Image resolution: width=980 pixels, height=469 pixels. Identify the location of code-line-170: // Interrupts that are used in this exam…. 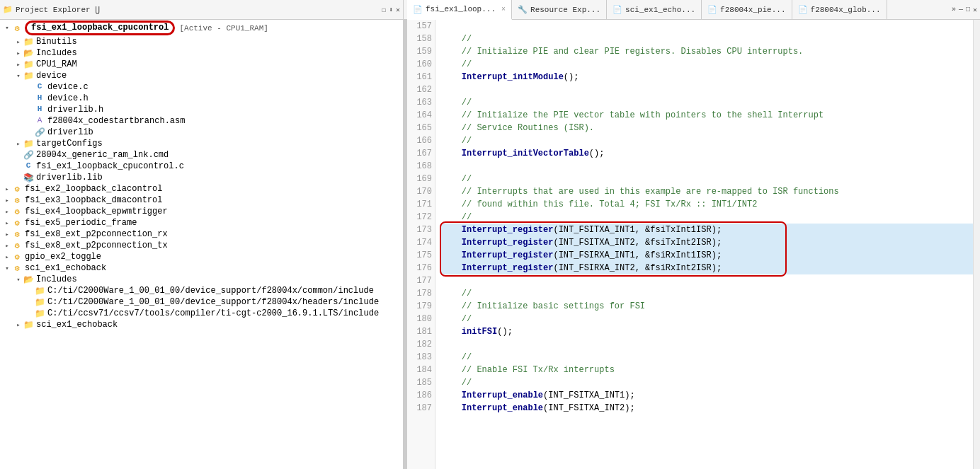
(707, 192).